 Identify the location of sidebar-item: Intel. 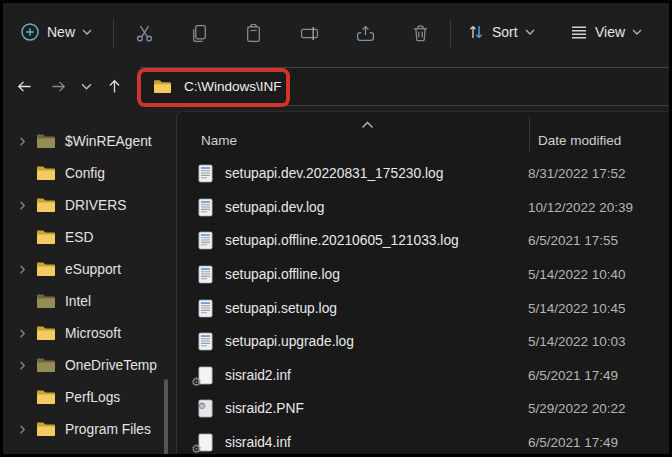
(90, 301).